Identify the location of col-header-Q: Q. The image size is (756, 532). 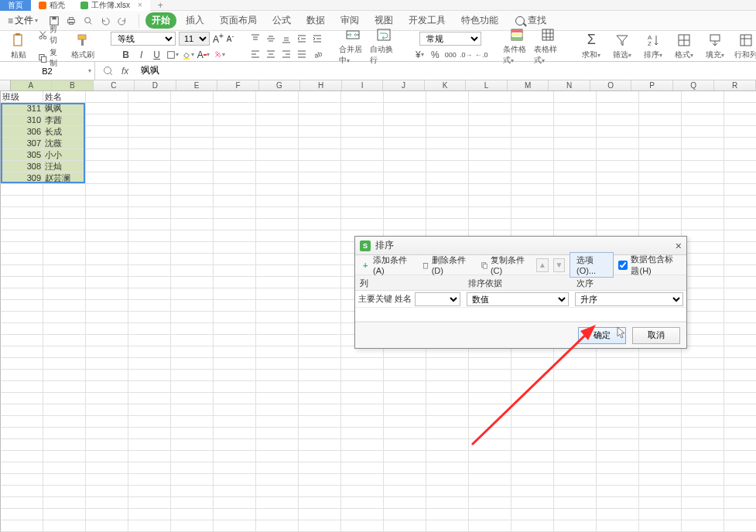
(694, 85).